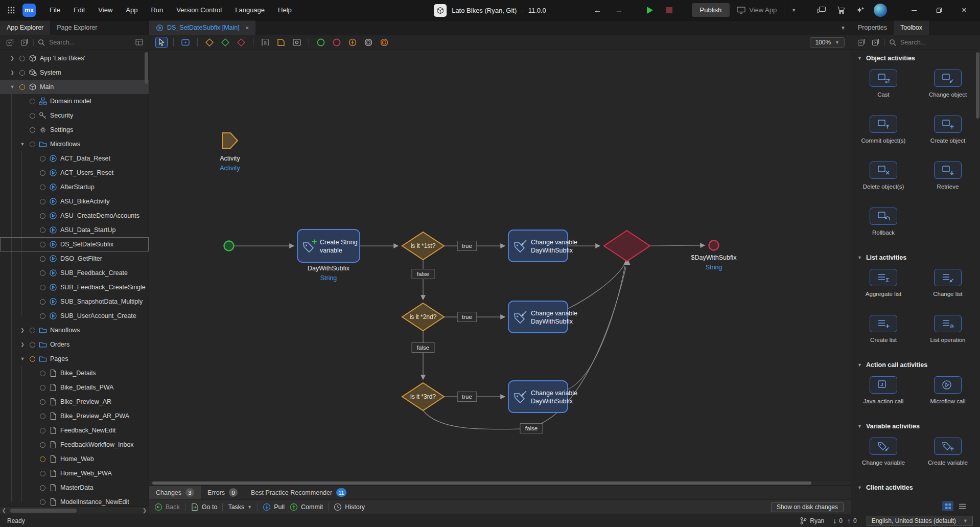 This screenshot has height=527, width=980. I want to click on flow-node-change-3: Change variableDayWithSubfix, so click(543, 397).